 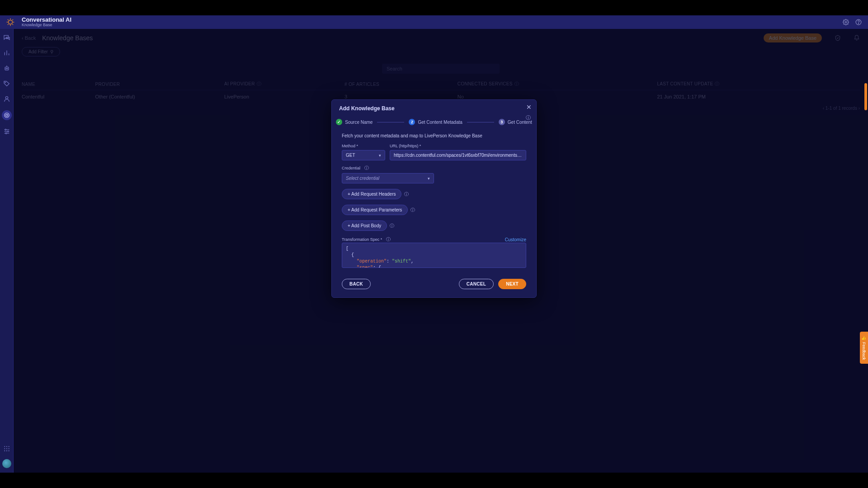 What do you see at coordinates (363, 146) in the screenshot?
I see `method-label: Method *` at bounding box center [363, 146].